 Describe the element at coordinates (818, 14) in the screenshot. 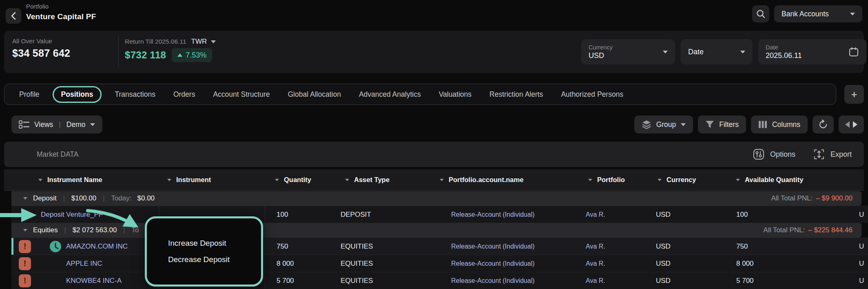

I see `bank-accounts-select: Bank Accounts` at that location.